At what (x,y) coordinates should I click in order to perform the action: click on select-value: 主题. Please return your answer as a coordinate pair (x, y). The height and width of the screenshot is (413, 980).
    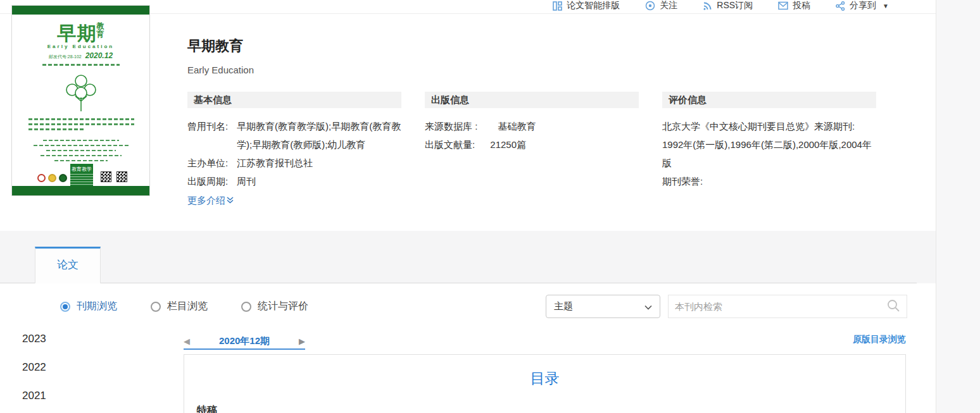
    Looking at the image, I should click on (563, 306).